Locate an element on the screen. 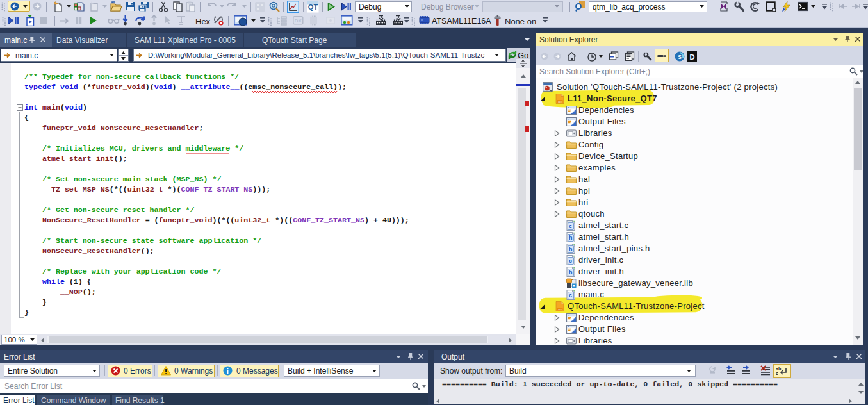 This screenshot has height=405, width=868. svg-text: S is located at coordinates (680, 57).